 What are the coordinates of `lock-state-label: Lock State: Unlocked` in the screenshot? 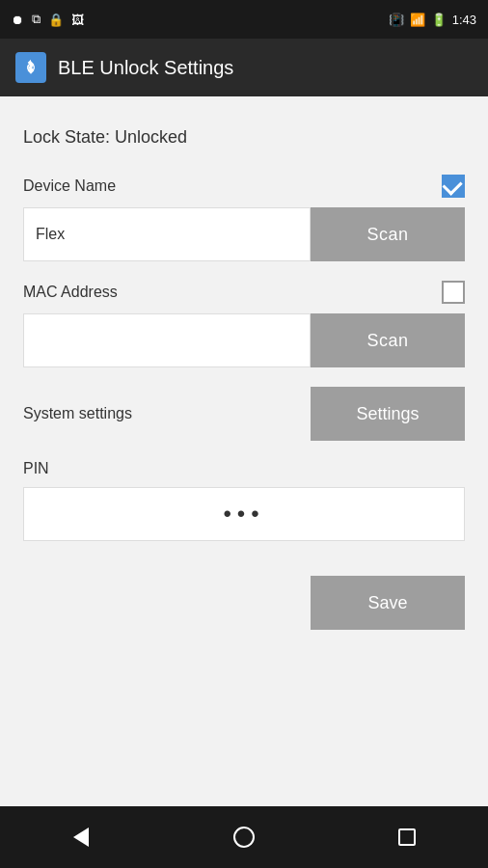 It's located at (244, 137).